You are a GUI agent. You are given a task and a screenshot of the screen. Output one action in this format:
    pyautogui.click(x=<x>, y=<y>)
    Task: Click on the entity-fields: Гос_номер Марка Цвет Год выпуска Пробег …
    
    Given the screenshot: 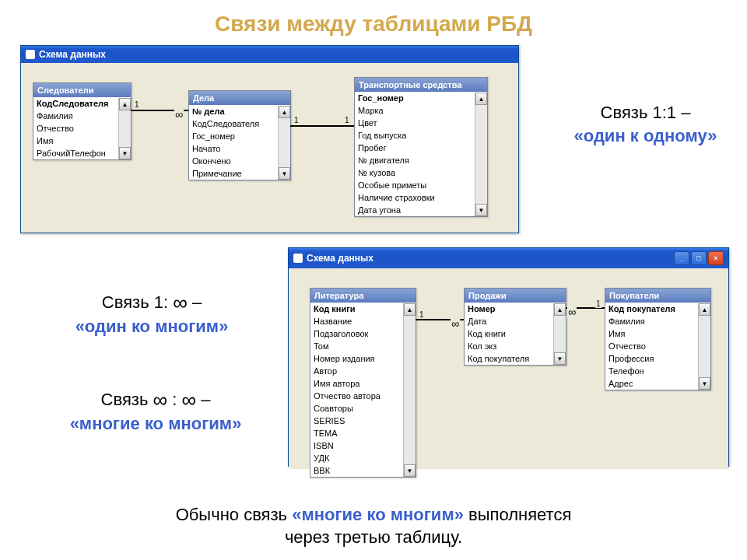 What is the action you would take?
    pyautogui.click(x=421, y=154)
    